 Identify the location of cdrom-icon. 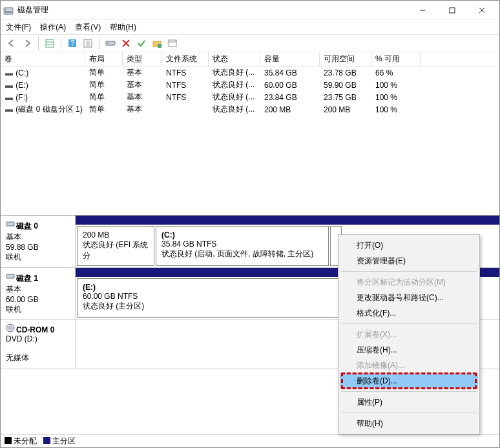
(10, 328).